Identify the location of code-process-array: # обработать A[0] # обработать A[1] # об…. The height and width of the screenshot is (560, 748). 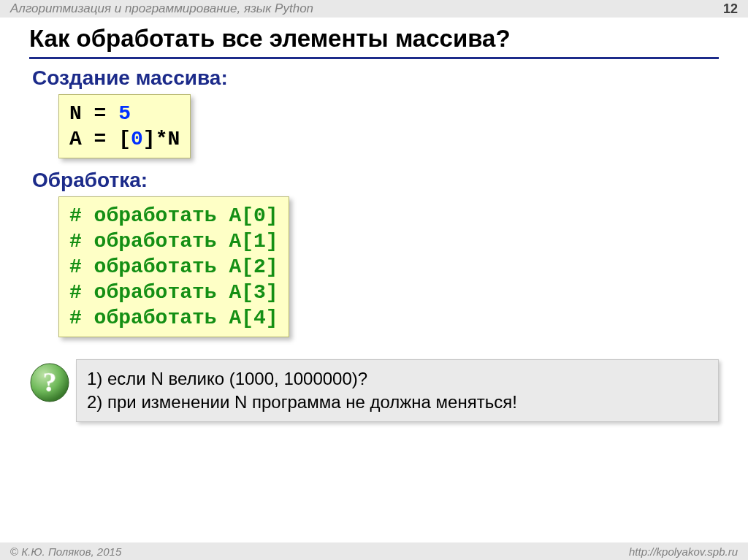
(174, 267).